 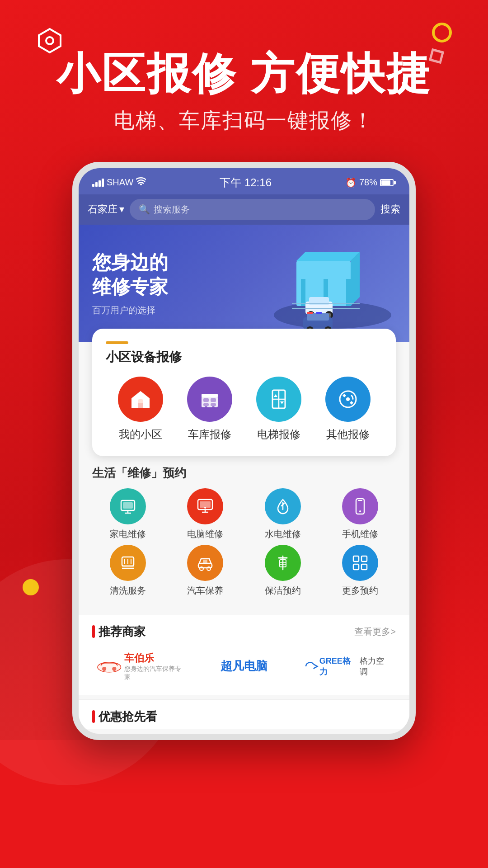 What do you see at coordinates (252, 210) in the screenshot?
I see `search-input-box: 🔍 搜索服务` at bounding box center [252, 210].